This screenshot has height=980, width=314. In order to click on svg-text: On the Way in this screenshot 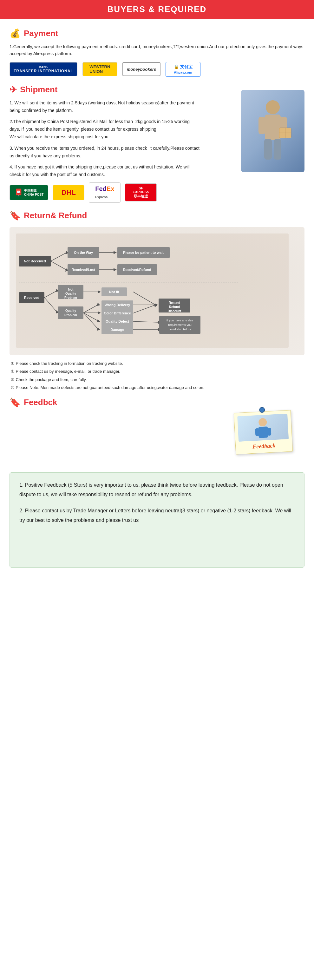, I will do `click(84, 253)`.